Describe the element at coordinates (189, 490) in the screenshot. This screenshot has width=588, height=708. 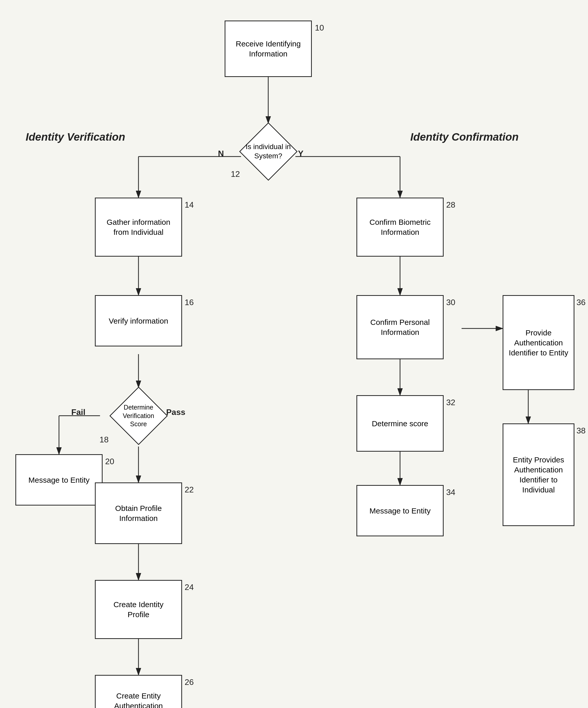
I see `stepnum-22: 22` at that location.